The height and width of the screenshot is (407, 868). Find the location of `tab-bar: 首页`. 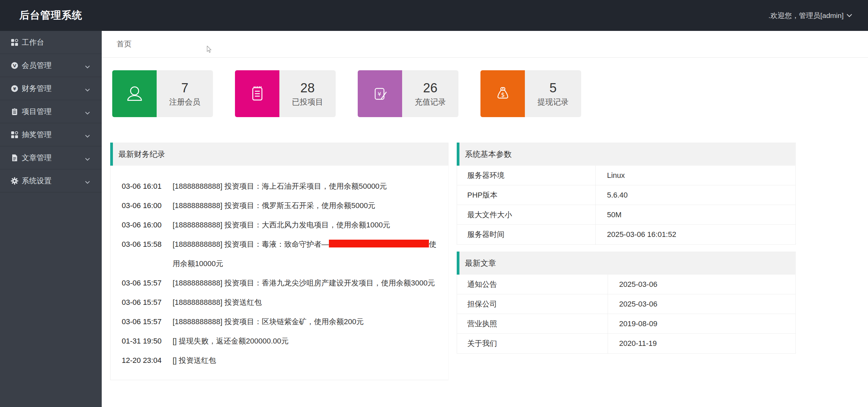

tab-bar: 首页 is located at coordinates (485, 44).